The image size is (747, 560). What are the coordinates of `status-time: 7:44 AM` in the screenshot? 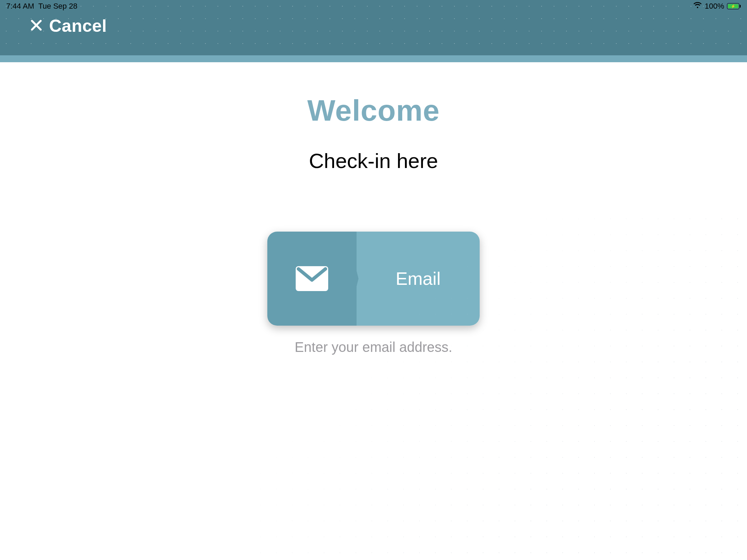 It's located at (20, 6).